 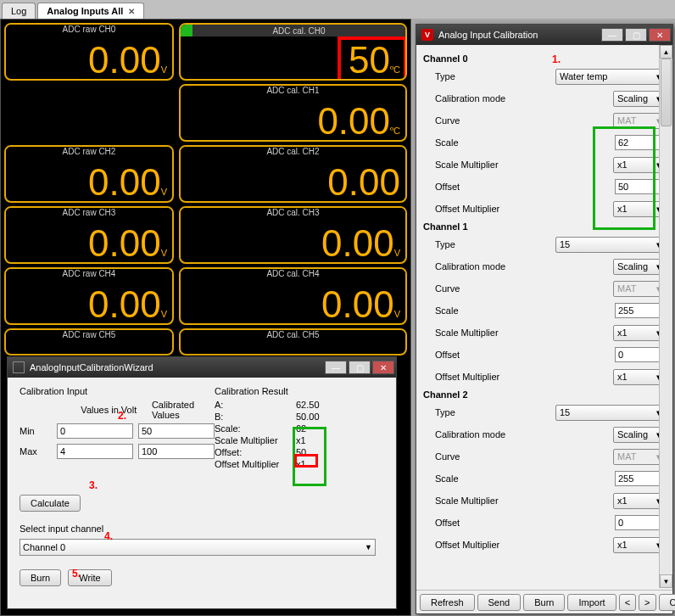 What do you see at coordinates (338, 9) in the screenshot?
I see `tab-bar: Log Analog Inputs All✕` at bounding box center [338, 9].